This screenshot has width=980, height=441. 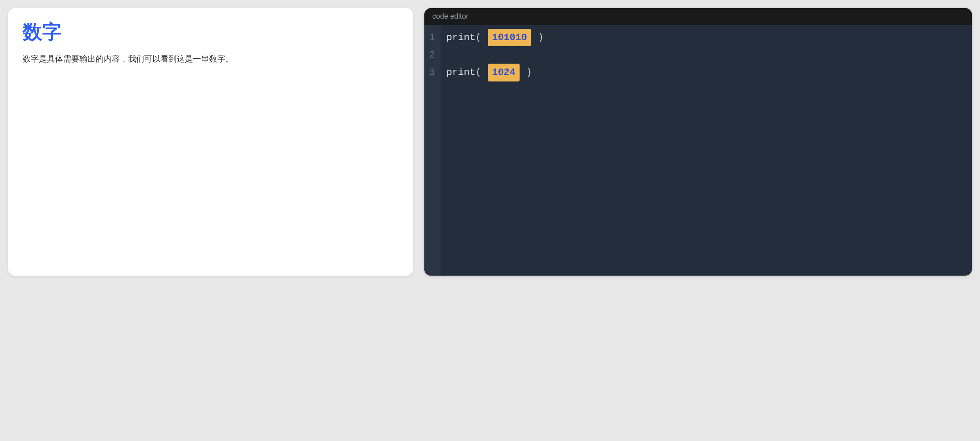 I want to click on code-line: print( 1024 ), so click(x=706, y=72).